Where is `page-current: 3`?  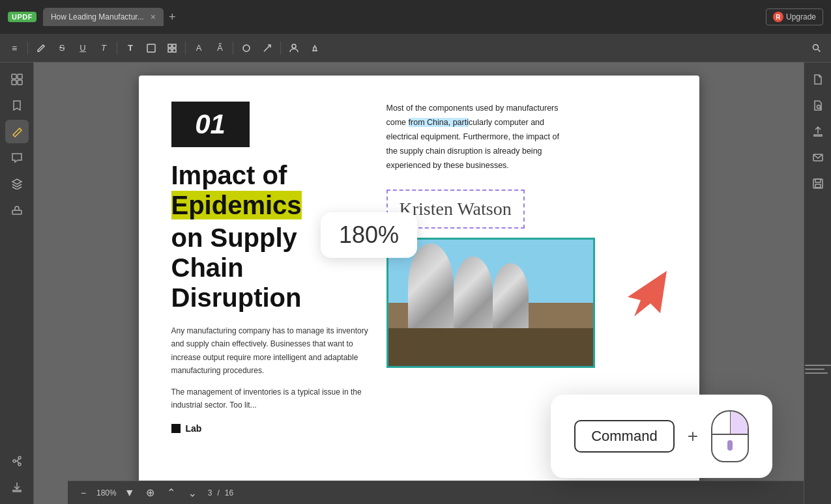
page-current: 3 is located at coordinates (210, 493).